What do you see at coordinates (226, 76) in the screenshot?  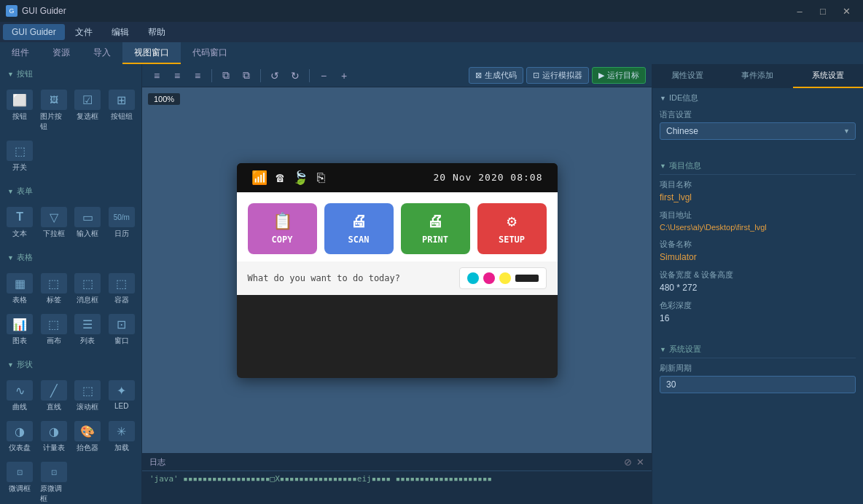 I see `copy-layout-button: ⧉` at bounding box center [226, 76].